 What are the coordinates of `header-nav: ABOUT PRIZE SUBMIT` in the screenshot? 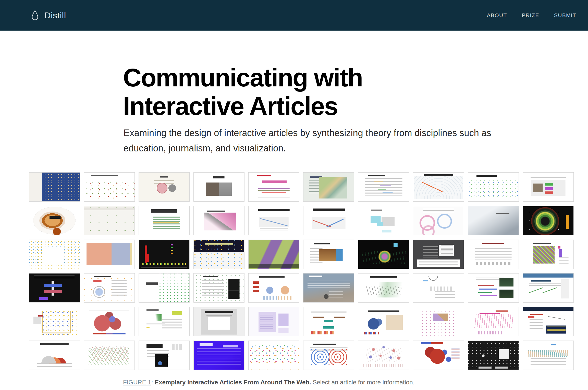 It's located at (532, 15).